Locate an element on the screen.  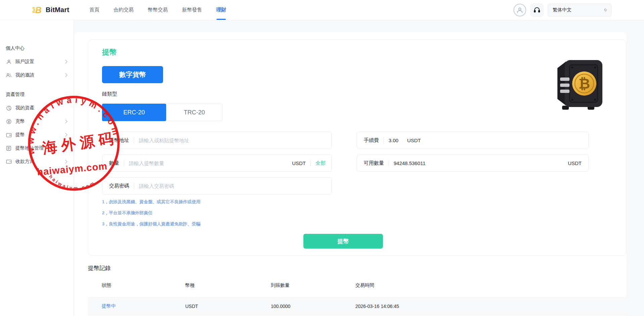
records-table: 狀態 幣種 到賬數量 交易時間 提幣中 USDT 100.0000 2026-0… is located at coordinates (357, 297).